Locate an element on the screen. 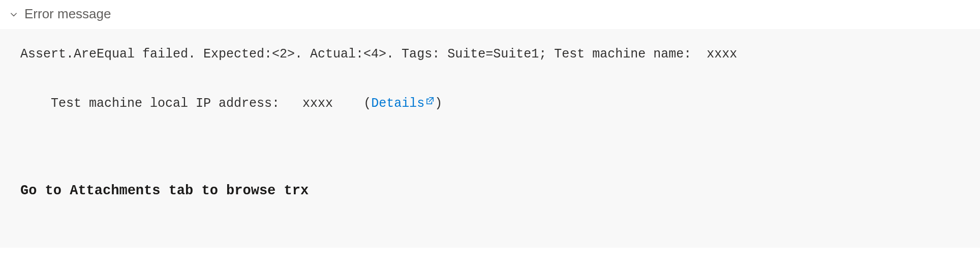 The height and width of the screenshot is (265, 980). error-line-2-prefix: Test machine local IP address: xxxx is located at coordinates (207, 104).